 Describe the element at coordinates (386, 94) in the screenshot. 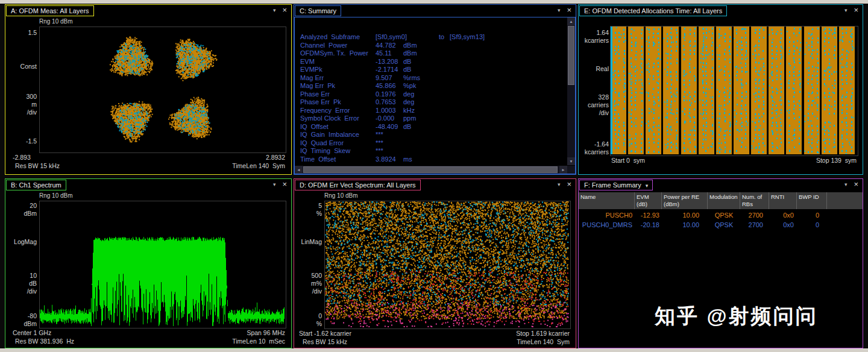

I see `summary-value: 0.1976` at that location.